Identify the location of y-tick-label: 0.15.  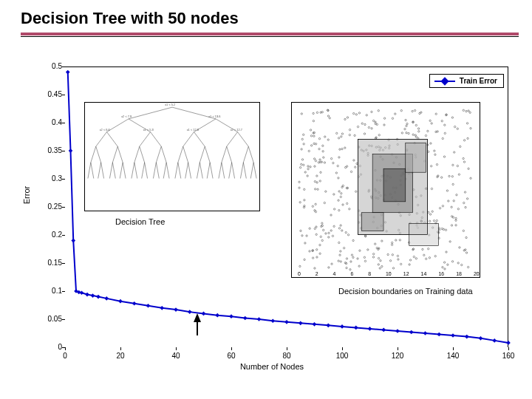
(49, 263).